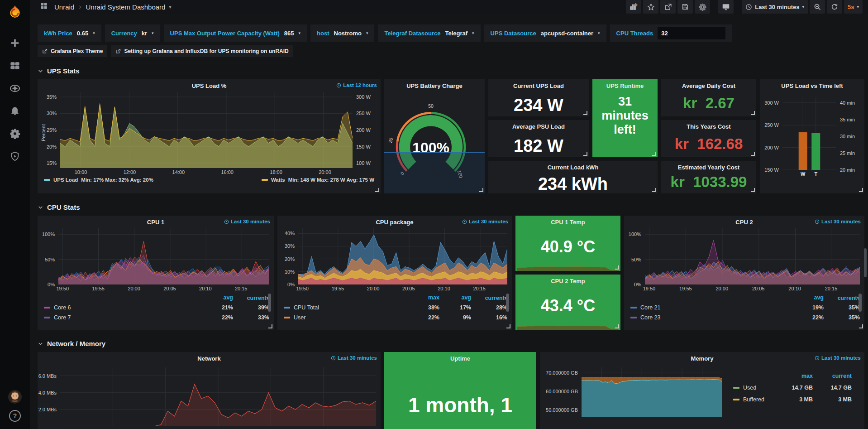 Image resolution: width=868 pixels, height=429 pixels. Describe the element at coordinates (754, 388) in the screenshot. I see `legend-series: Used` at that location.